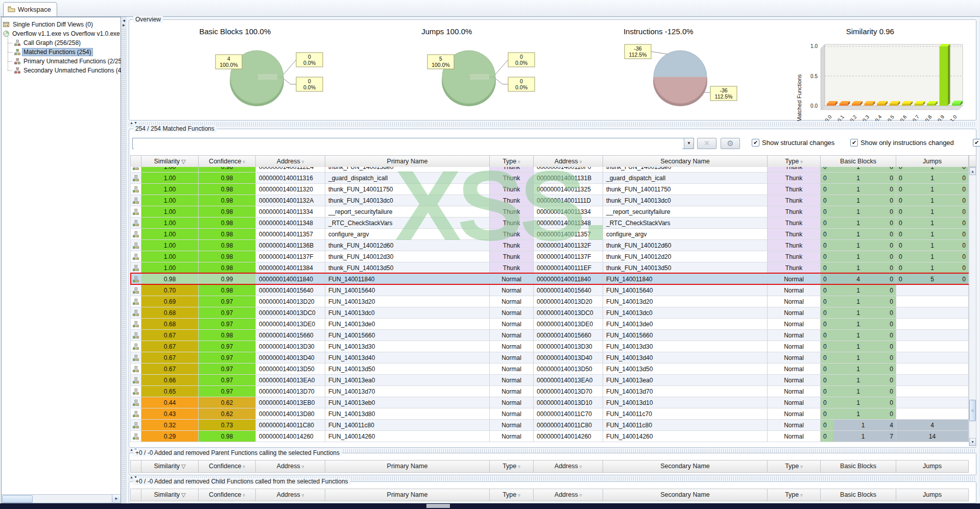  What do you see at coordinates (124, 260) in the screenshot?
I see `panel-splitter-vertical: ◄ ►` at bounding box center [124, 260].